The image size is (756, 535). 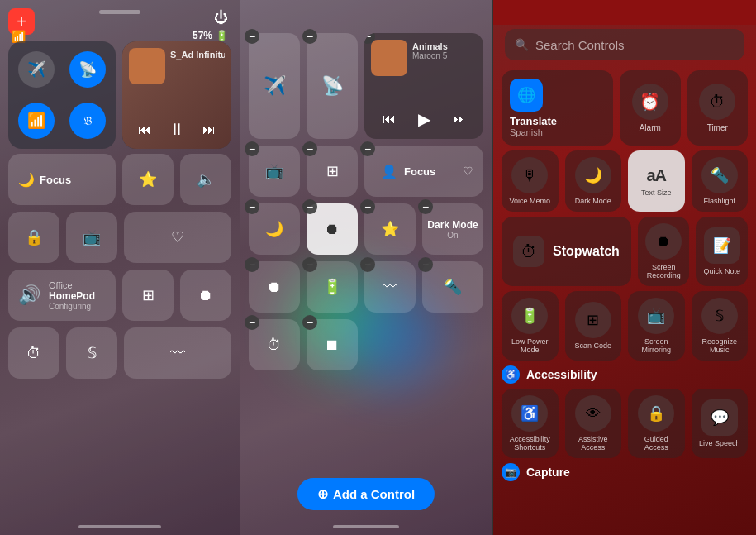 I want to click on low-power-tile: 🔋 Low Power Mode, so click(x=530, y=326).